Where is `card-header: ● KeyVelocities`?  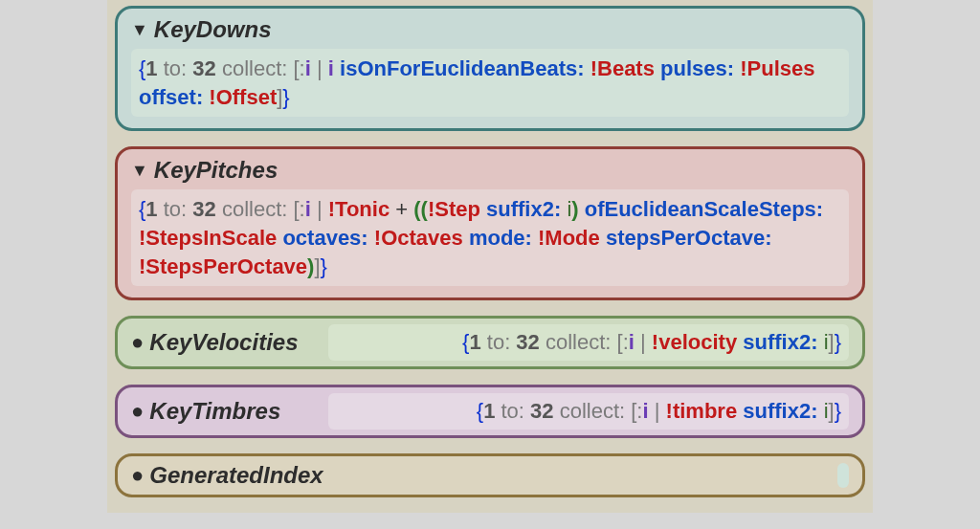 card-header: ● KeyVelocities is located at coordinates (222, 342).